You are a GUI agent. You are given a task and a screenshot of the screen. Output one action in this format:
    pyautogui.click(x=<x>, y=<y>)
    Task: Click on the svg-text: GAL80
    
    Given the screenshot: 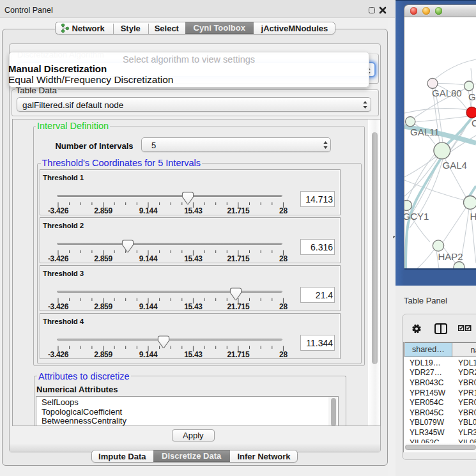 What is the action you would take?
    pyautogui.click(x=447, y=93)
    